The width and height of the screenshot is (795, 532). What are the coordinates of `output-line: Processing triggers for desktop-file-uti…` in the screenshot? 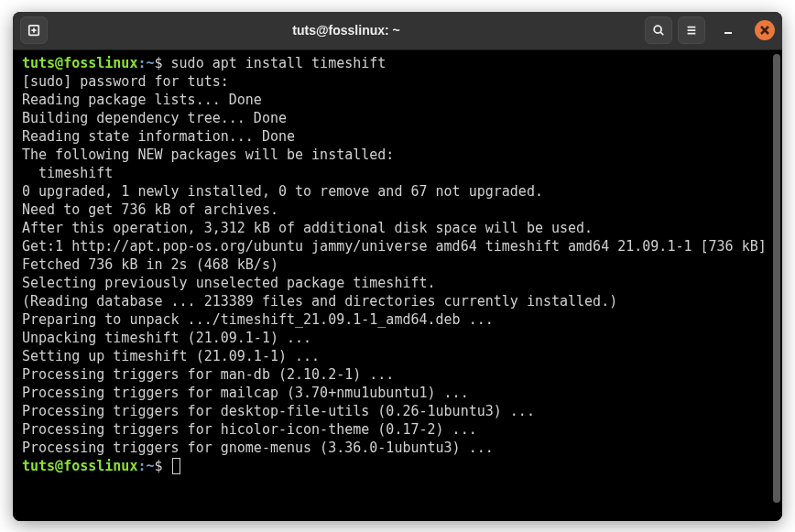 It's located at (398, 411).